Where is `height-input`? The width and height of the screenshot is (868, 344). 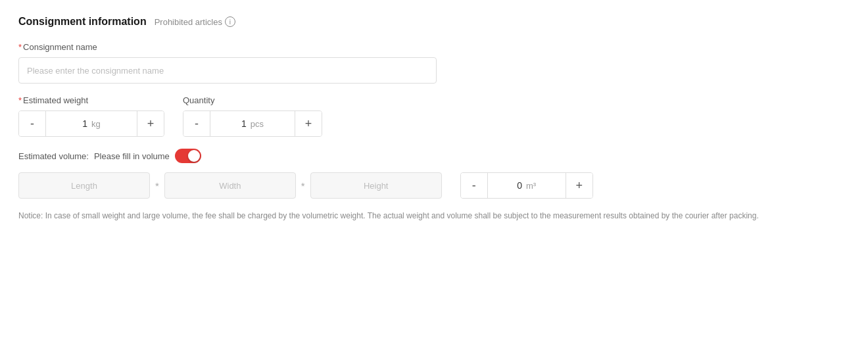
height-input is located at coordinates (376, 185).